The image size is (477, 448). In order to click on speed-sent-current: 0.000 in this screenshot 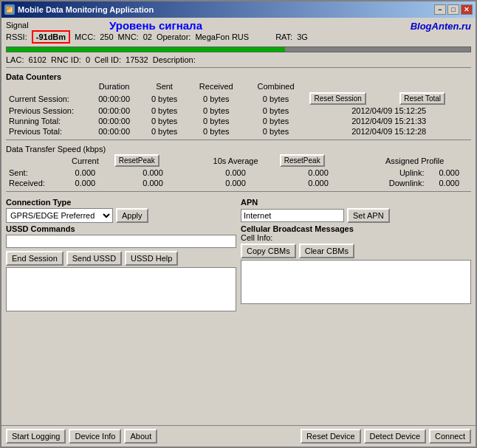, I will do `click(86, 173)`.